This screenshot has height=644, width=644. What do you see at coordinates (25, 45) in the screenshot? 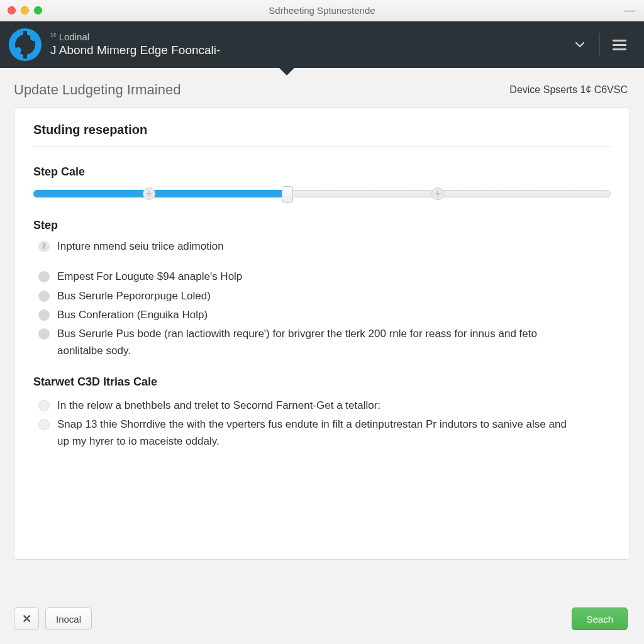
I see `app-logo-icon` at bounding box center [25, 45].